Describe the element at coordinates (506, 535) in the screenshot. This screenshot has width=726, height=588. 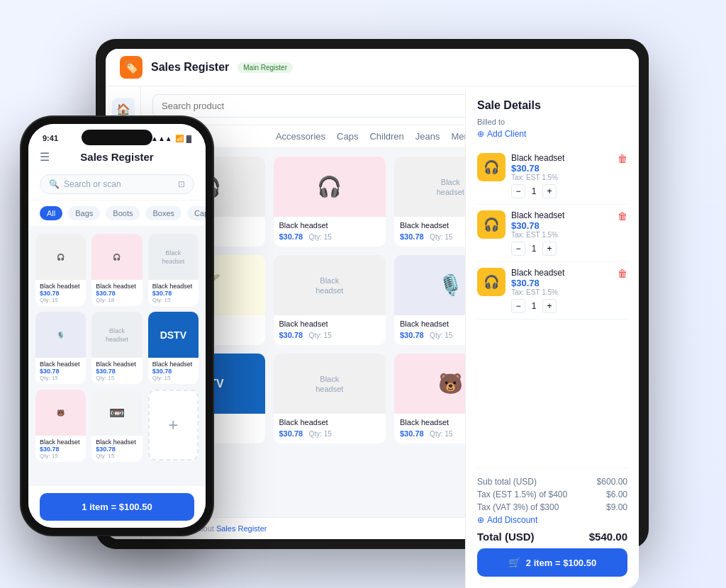
I see `total-label: Total (USD)` at that location.